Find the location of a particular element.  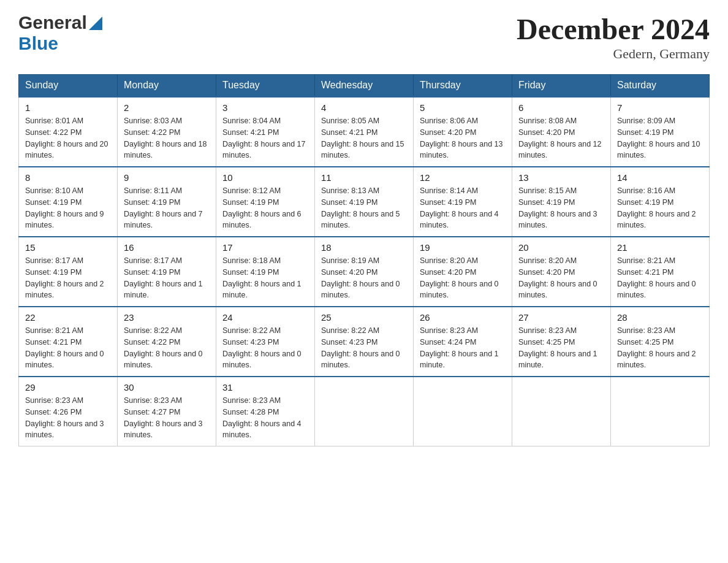

day-number: 19 is located at coordinates (463, 248).